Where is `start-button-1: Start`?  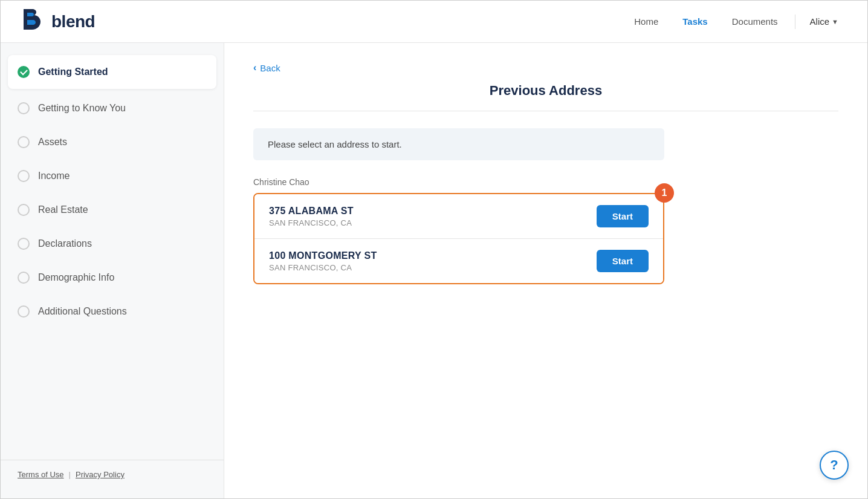 start-button-1: Start is located at coordinates (623, 217).